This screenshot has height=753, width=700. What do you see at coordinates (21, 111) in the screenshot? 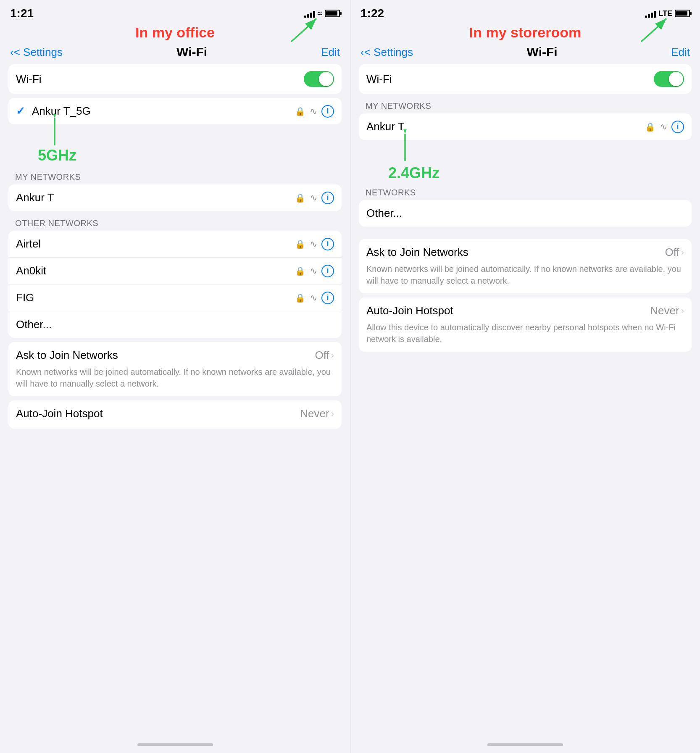
I see `checkmark-icon: ✓` at bounding box center [21, 111].